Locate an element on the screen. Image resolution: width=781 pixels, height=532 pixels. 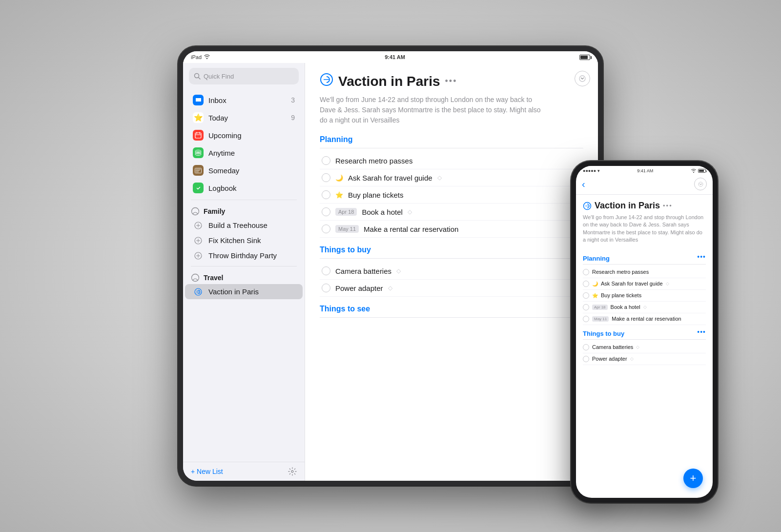
phone-task-label: Power adapter is located at coordinates (610, 359).